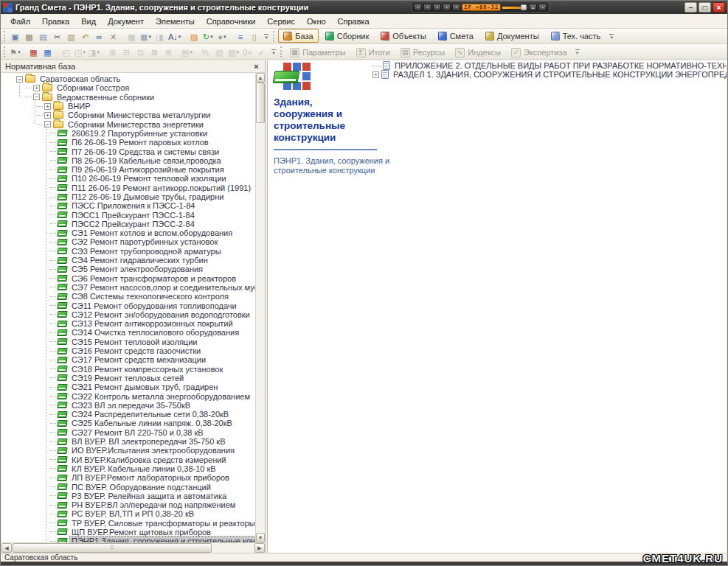 Image resolution: width=728 pixels, height=566 pixels. What do you see at coordinates (174, 37) in the screenshot?
I see `toolbar-icon: А↓▾` at bounding box center [174, 37].